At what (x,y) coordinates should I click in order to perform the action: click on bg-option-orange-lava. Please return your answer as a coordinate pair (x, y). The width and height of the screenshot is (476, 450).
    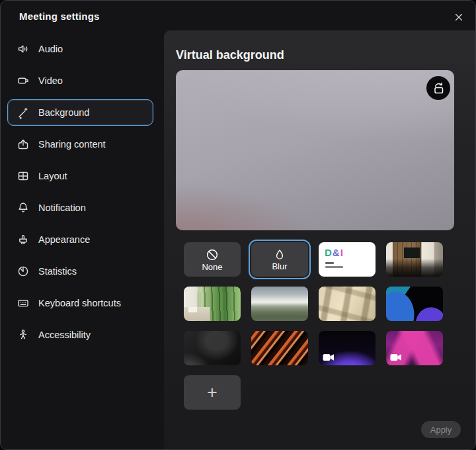
    Looking at the image, I should click on (280, 348).